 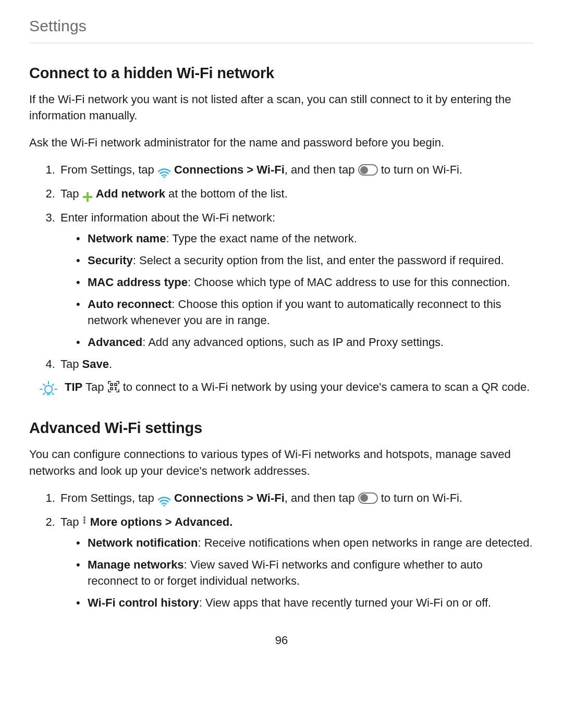 I want to click on text: : Select a security option from the list…, so click(x=319, y=261).